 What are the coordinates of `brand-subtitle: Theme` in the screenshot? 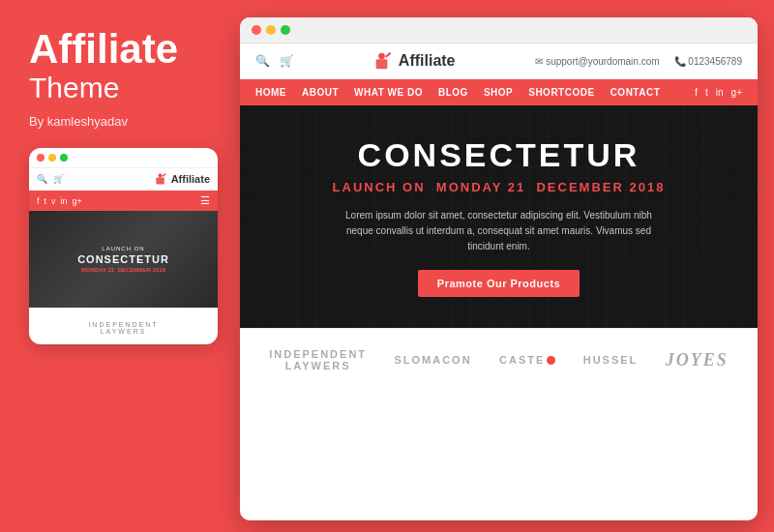 It's located at (116, 88).